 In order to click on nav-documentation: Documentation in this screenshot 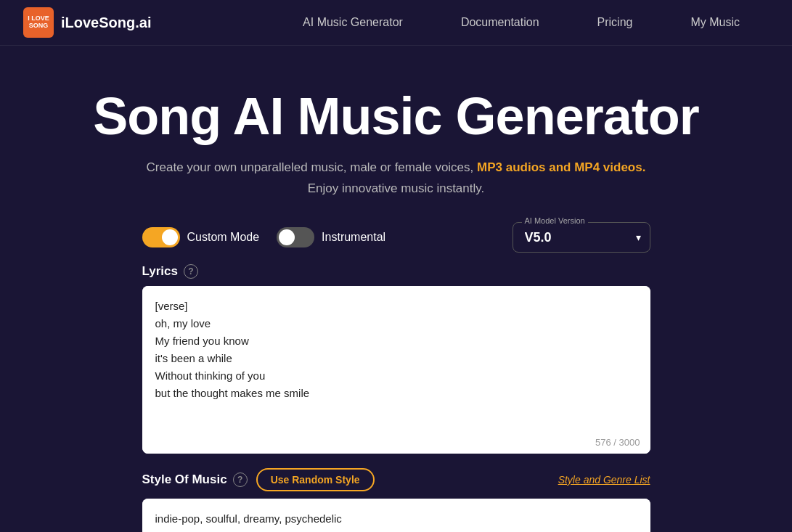, I will do `click(500, 23)`.